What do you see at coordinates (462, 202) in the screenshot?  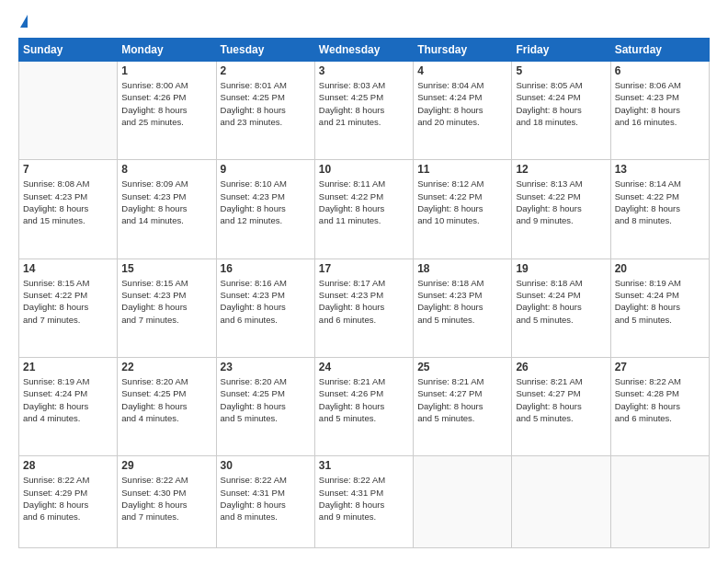 I see `day-info: Sunrise: 8:12 AM Sunset: 4:22 PM Dayligh…` at bounding box center [462, 202].